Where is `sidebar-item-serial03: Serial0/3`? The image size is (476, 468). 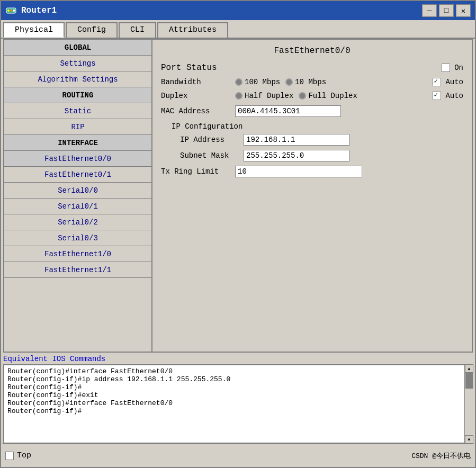
sidebar-item-serial03: Serial0/3 is located at coordinates (78, 238).